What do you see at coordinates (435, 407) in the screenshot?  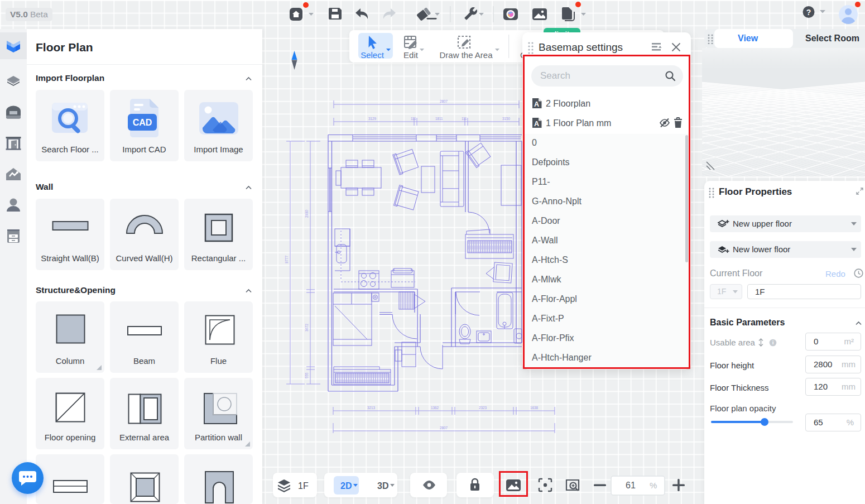 I see `svg-text: 1362` at bounding box center [435, 407].